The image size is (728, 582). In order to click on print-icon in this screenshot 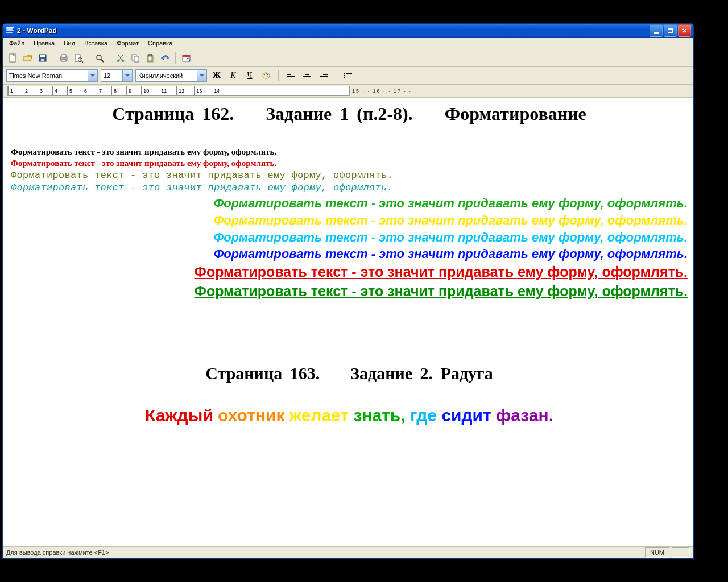, I will do `click(64, 58)`.